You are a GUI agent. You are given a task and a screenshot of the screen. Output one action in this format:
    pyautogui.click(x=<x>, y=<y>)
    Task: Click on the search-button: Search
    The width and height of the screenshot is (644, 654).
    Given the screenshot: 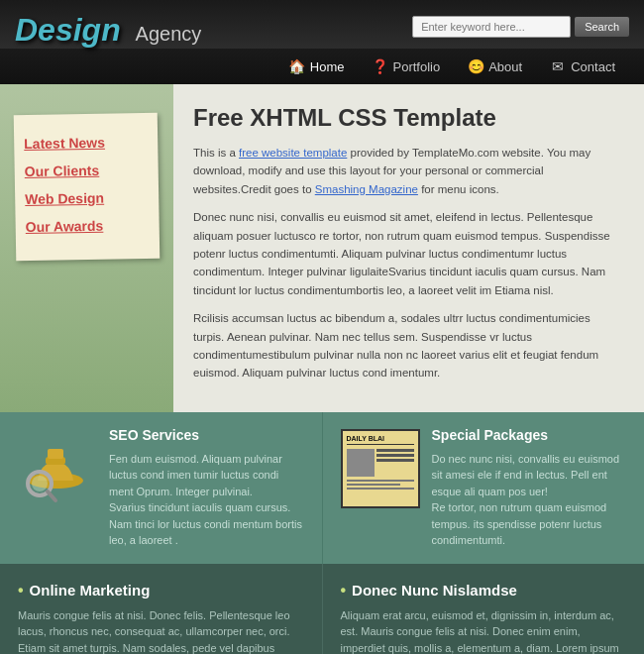 What is the action you would take?
    pyautogui.click(x=602, y=27)
    